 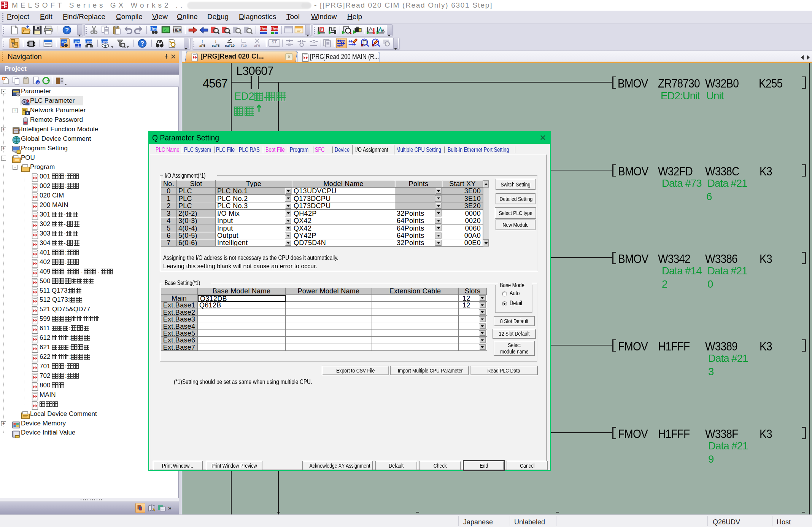 I want to click on svg-text: HEX, so click(x=177, y=30).